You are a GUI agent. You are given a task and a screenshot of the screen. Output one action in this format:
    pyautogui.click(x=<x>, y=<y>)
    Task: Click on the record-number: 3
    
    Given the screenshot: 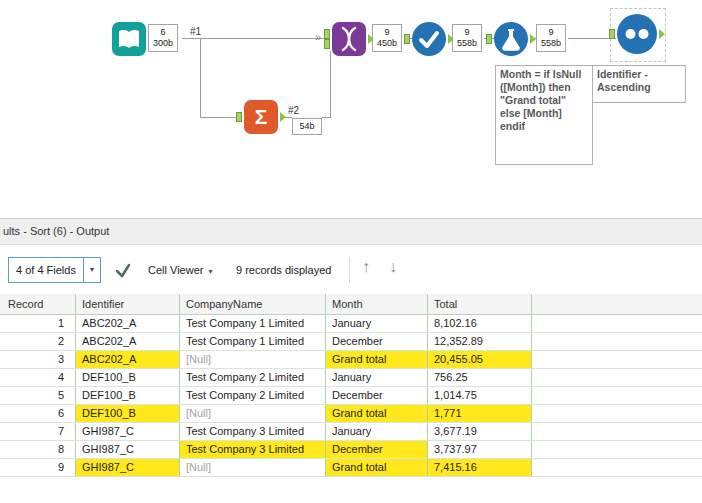 What is the action you would take?
    pyautogui.click(x=38, y=360)
    